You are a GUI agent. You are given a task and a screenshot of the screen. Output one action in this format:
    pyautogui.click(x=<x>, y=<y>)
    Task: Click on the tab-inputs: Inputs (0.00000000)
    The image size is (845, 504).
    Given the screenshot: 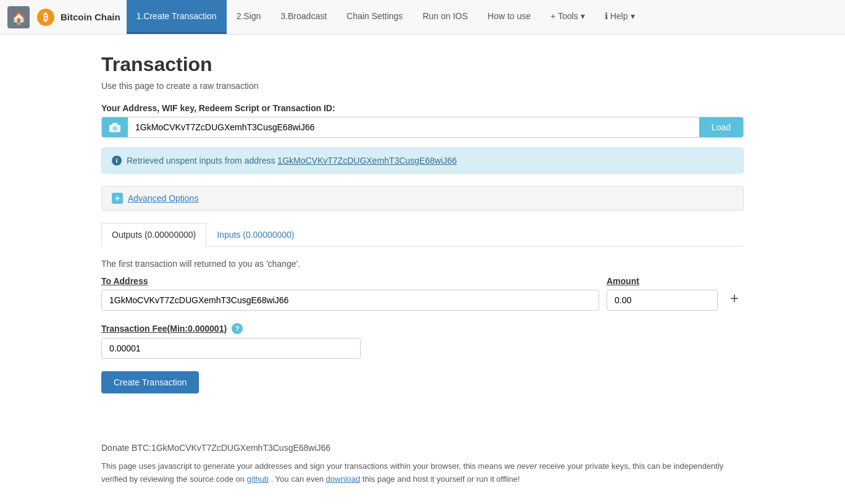 What is the action you would take?
    pyautogui.click(x=256, y=235)
    